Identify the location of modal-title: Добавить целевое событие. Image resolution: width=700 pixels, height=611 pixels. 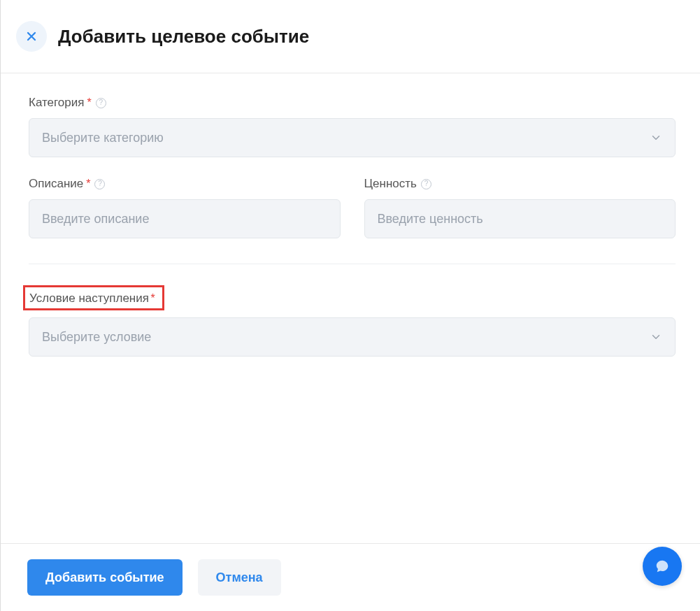
(183, 36).